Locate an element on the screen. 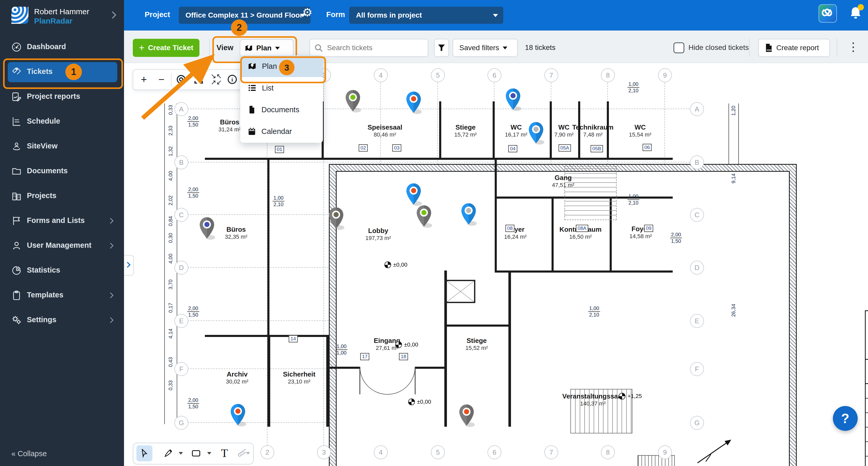 This screenshot has height=466, width=868. grid-column-bubble-top: 8 is located at coordinates (608, 75).